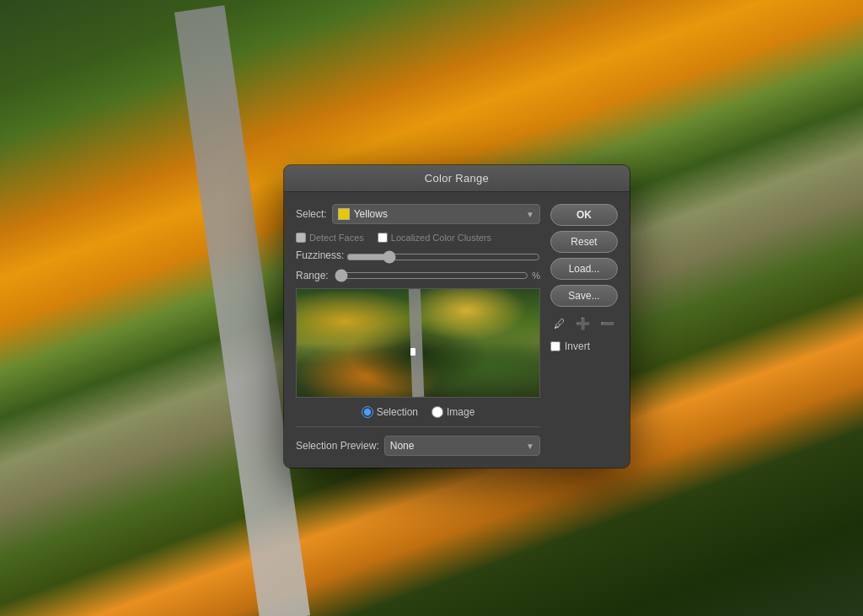 Image resolution: width=863 pixels, height=616 pixels. What do you see at coordinates (583, 324) in the screenshot?
I see `eyedropper-add-icon: ➕` at bounding box center [583, 324].